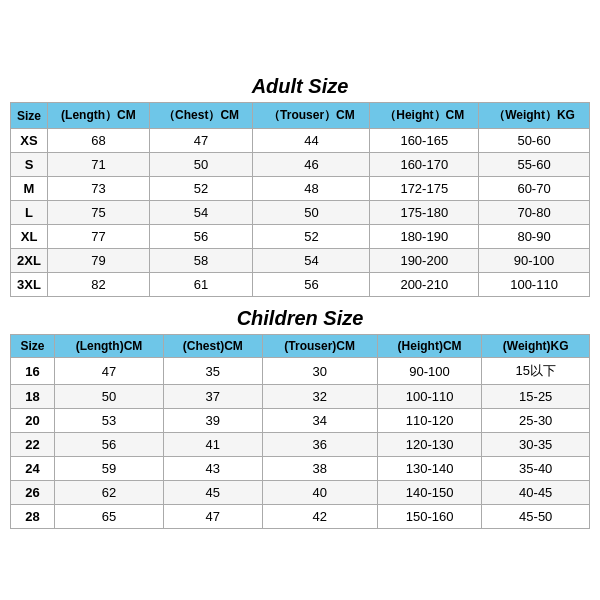 Image resolution: width=600 pixels, height=600 pixels. What do you see at coordinates (110, 469) in the screenshot?
I see `table-cell: 59` at bounding box center [110, 469].